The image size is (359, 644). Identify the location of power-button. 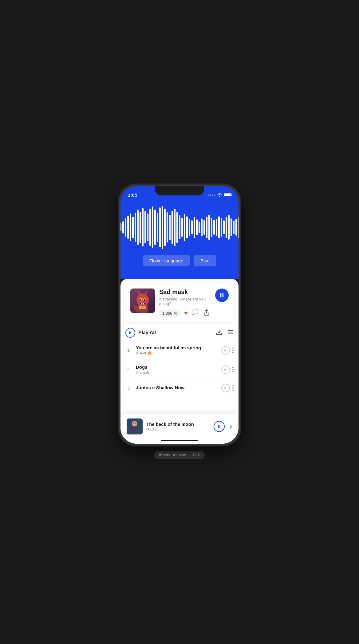
(239, 254).